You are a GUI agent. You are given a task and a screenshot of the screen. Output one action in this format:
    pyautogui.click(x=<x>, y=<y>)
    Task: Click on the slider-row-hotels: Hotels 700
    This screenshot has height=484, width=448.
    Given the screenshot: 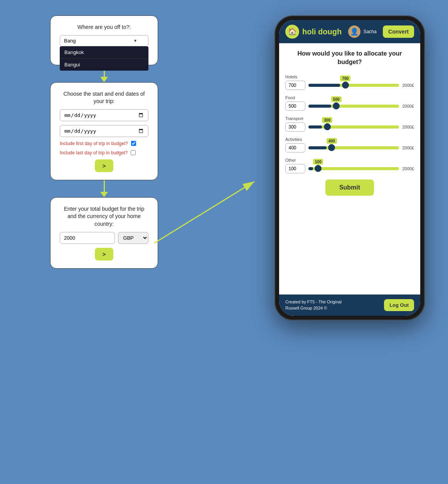 What is the action you would take?
    pyautogui.click(x=350, y=82)
    